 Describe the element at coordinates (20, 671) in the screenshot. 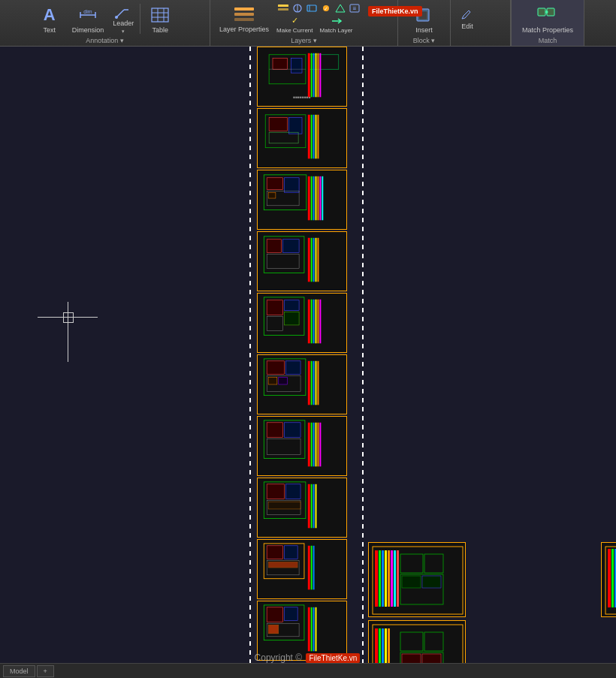

I see `model-tab: Model` at that location.